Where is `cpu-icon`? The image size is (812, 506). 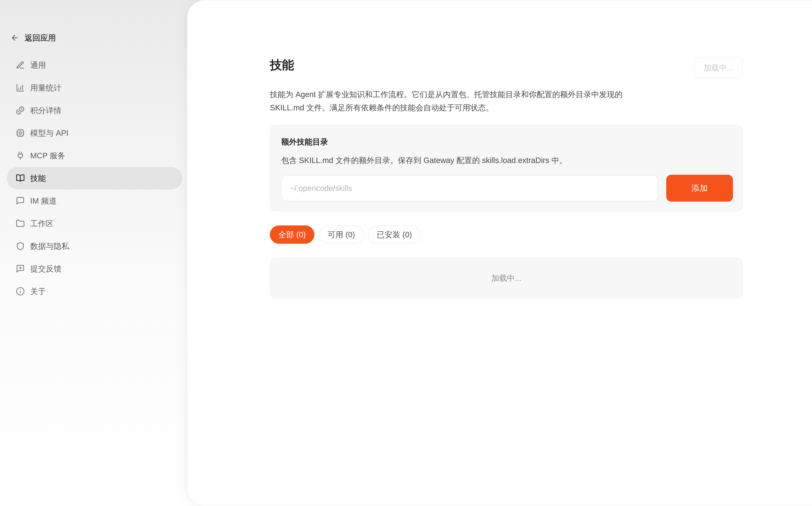 cpu-icon is located at coordinates (20, 133).